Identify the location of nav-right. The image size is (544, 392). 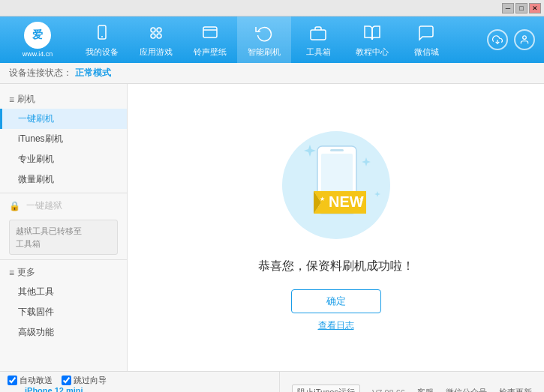
(515, 40).